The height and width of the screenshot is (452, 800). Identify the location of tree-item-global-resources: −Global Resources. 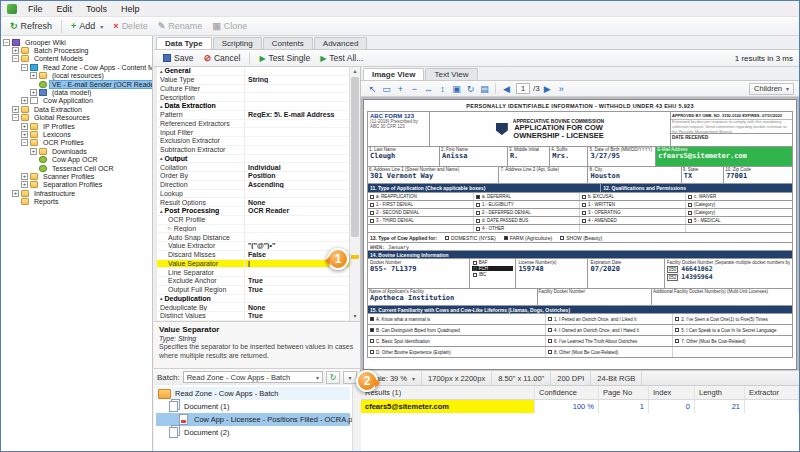
(76, 118).